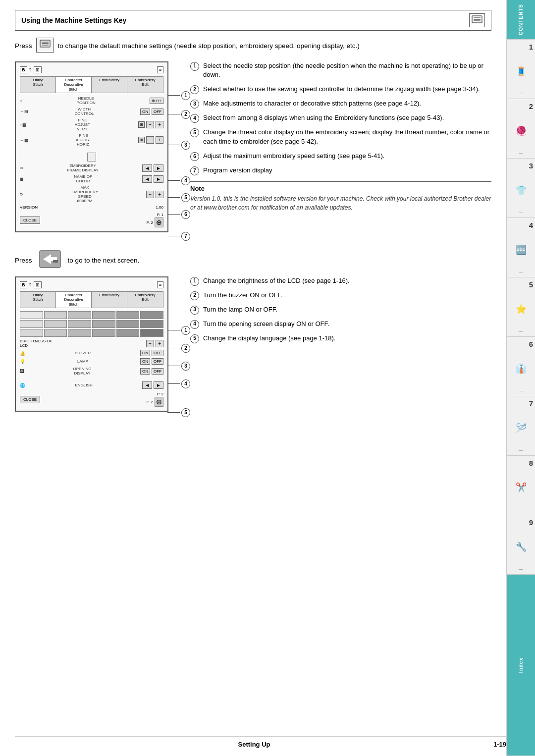 The image size is (535, 756). Describe the element at coordinates (24, 46) in the screenshot. I see `press-label: Press` at that location.